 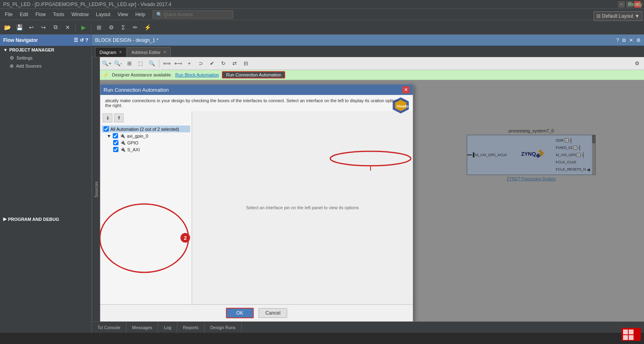 What do you see at coordinates (254, 75) in the screenshot?
I see `run-connection-automation-button: Run Connection Automation` at bounding box center [254, 75].